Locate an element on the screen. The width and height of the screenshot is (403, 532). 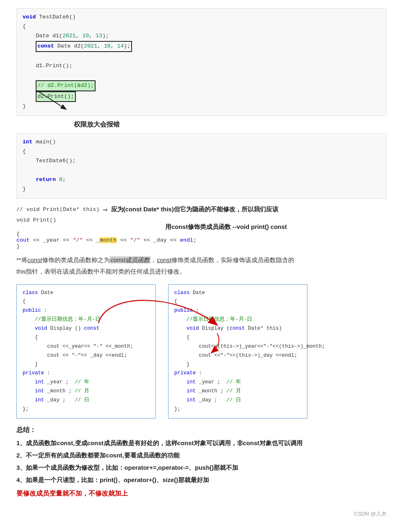
watermark: CSDN @入木 is located at coordinates (202, 514).